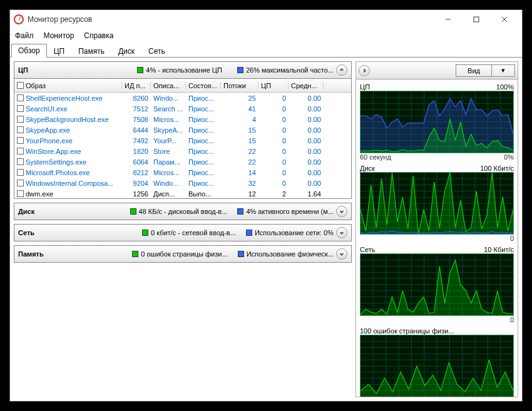  I want to click on network-panel-header: Сеть 0 кбит/с - сетевой ввод-в... Исполь…, so click(183, 233).